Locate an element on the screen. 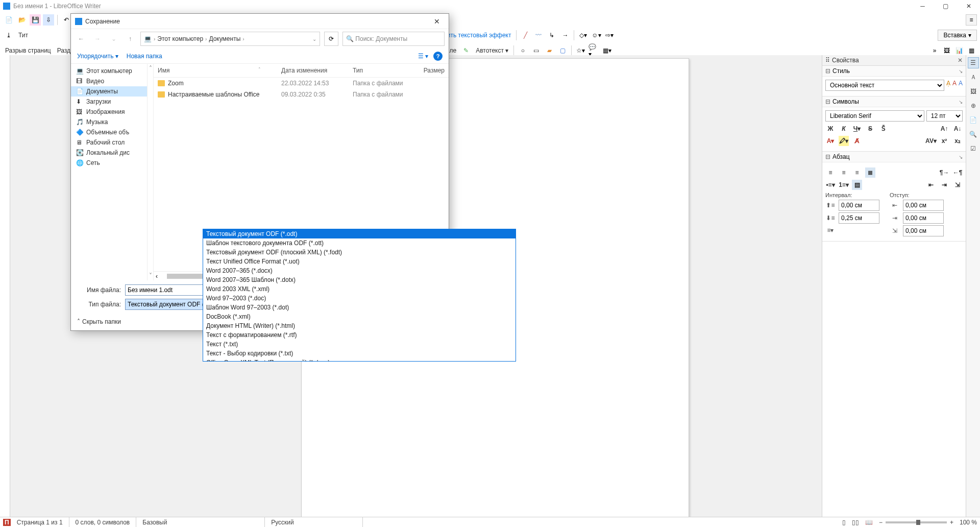 The image size is (980, 527). paragraph-more-icon: ↘ is located at coordinates (961, 157).